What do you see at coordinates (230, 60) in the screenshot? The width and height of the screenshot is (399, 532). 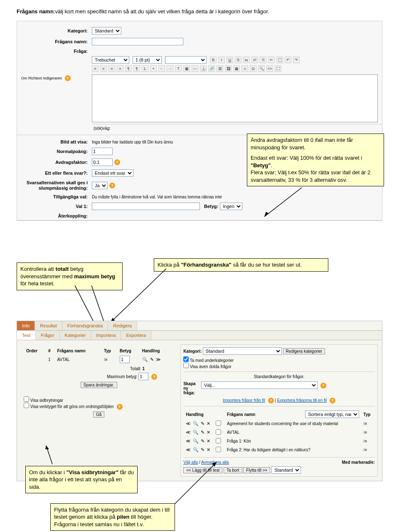 I see `underline-icon: U` at bounding box center [230, 60].